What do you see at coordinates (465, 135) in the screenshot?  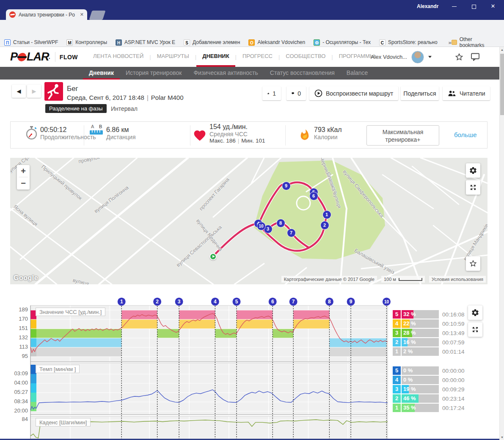 I see `more-link: больше` at bounding box center [465, 135].